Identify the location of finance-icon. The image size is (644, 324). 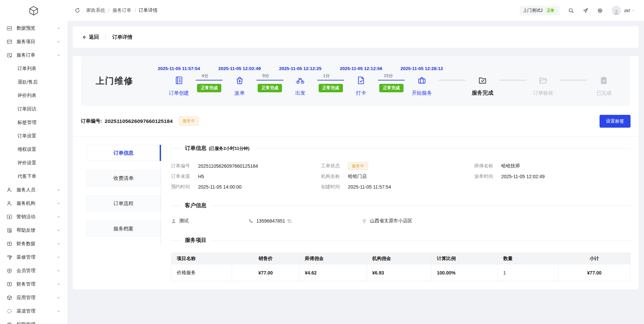
(9, 284).